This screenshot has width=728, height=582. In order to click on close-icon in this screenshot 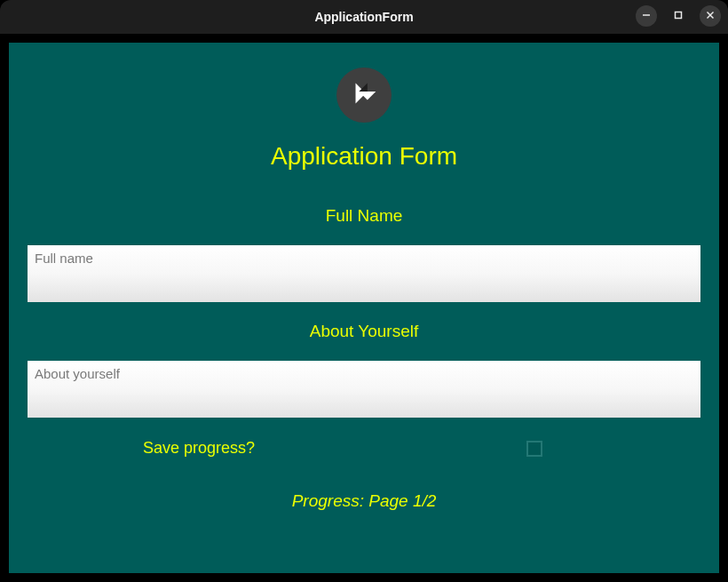, I will do `click(710, 16)`.